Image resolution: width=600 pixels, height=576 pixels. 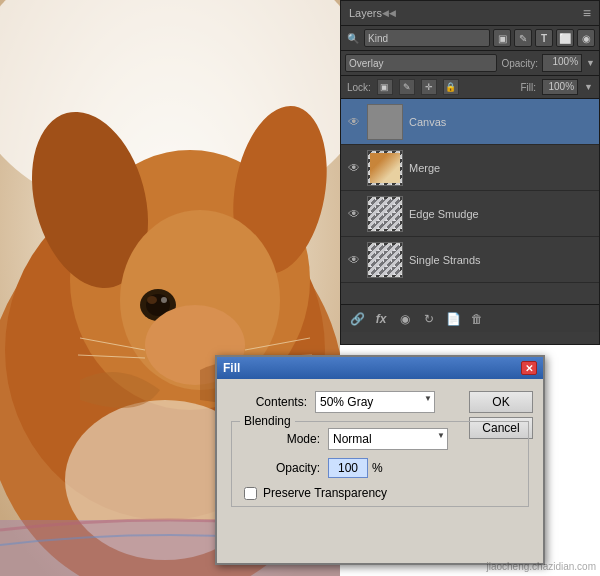 What do you see at coordinates (501, 402) in the screenshot?
I see `ok-button: OK` at bounding box center [501, 402].